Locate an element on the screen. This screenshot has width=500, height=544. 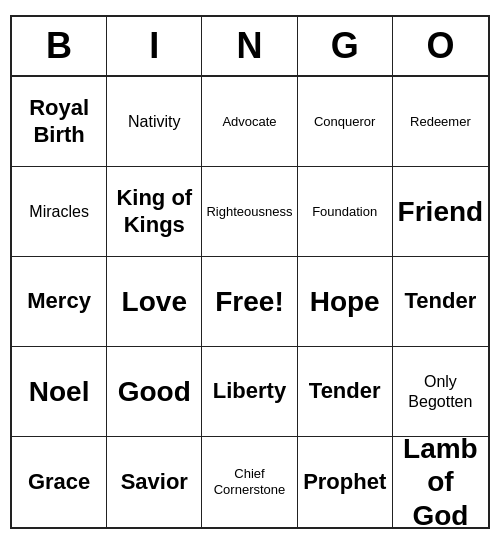
bingo-cell-22: Chief Cornerstone is located at coordinates (250, 482).